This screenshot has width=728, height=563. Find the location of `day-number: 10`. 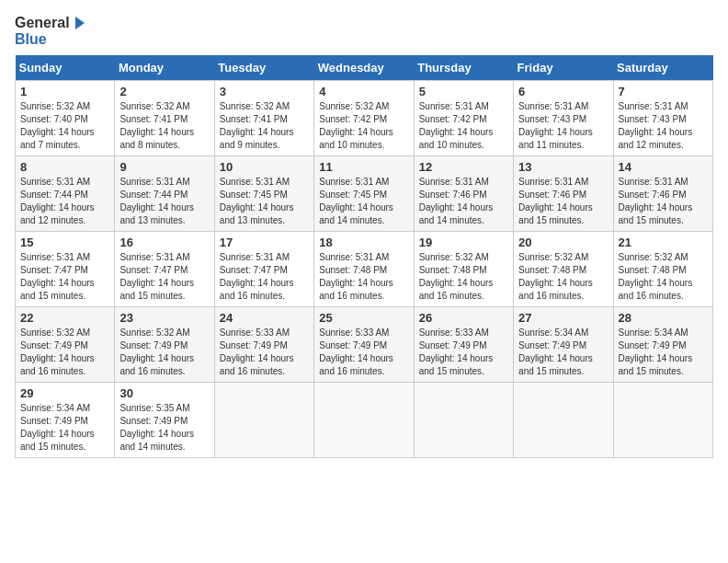

day-number: 10 is located at coordinates (265, 167).